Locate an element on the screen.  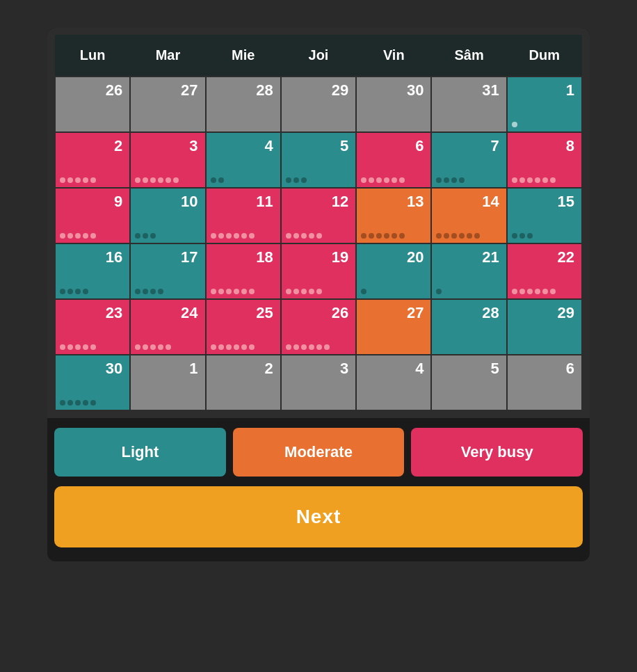
calendar-cell: 22 is located at coordinates (545, 271).